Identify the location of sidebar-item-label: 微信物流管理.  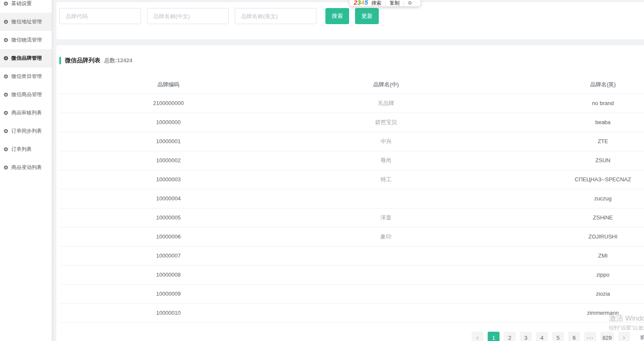
(27, 40).